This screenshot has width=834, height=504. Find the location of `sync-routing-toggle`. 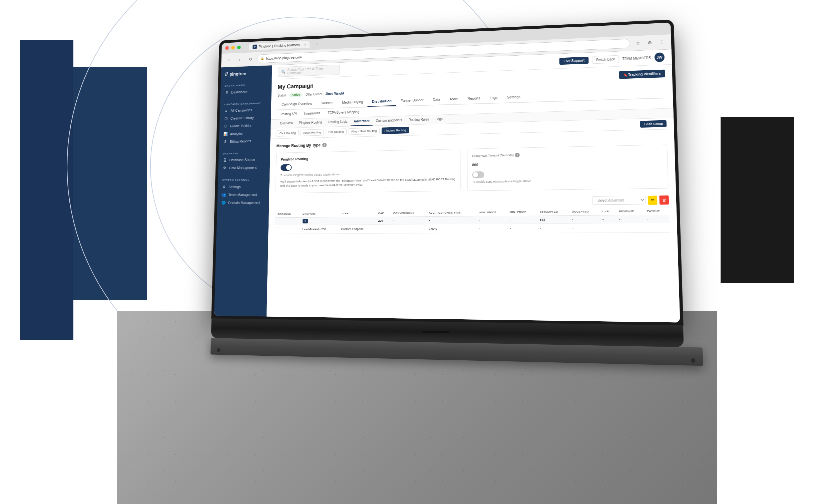

sync-routing-toggle is located at coordinates (478, 175).